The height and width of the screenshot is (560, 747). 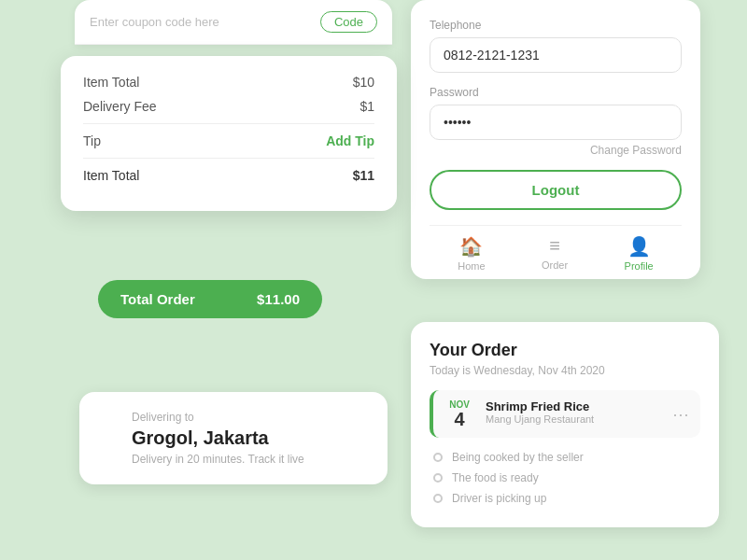 What do you see at coordinates (229, 133) in the screenshot?
I see `order-summary-card: Item Total $10 Delivery Fee $1 Tip Add T…` at bounding box center [229, 133].